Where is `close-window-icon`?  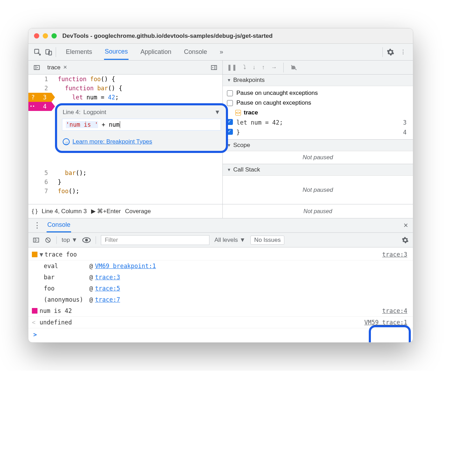 close-window-icon is located at coordinates (36, 36).